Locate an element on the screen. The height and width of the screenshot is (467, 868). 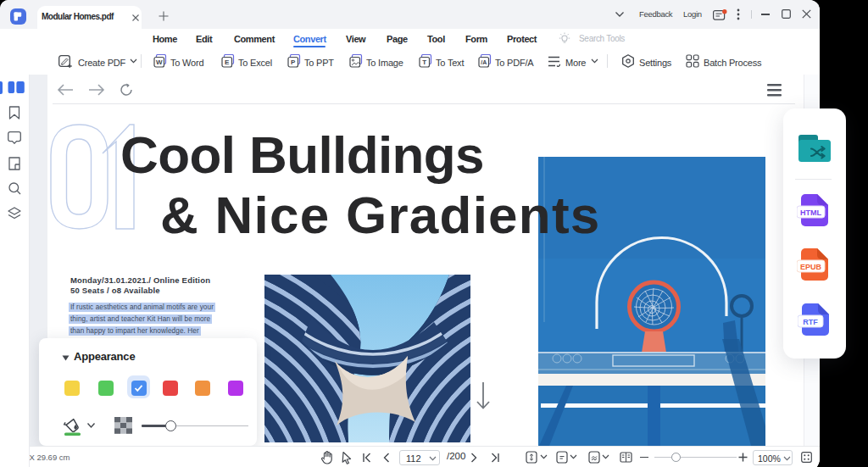
svg-text: EPUB is located at coordinates (811, 267).